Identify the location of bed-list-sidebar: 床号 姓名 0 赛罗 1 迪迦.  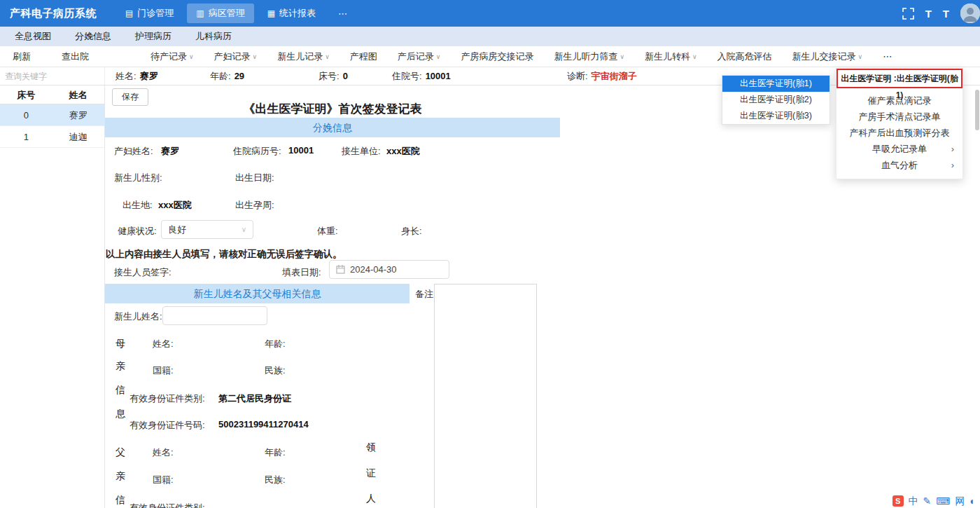
(52, 297).